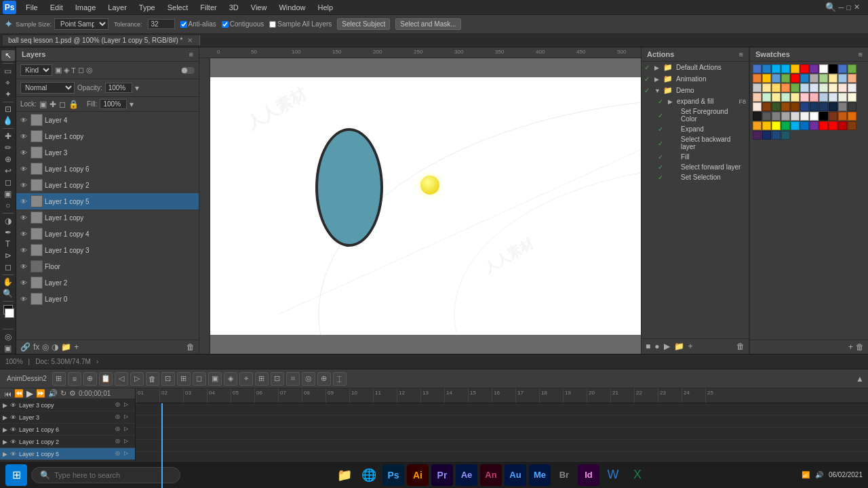 The height and width of the screenshot is (488, 868). Describe the element at coordinates (695, 178) in the screenshot. I see `action-set-selection: ✓ Set Selection` at that location.